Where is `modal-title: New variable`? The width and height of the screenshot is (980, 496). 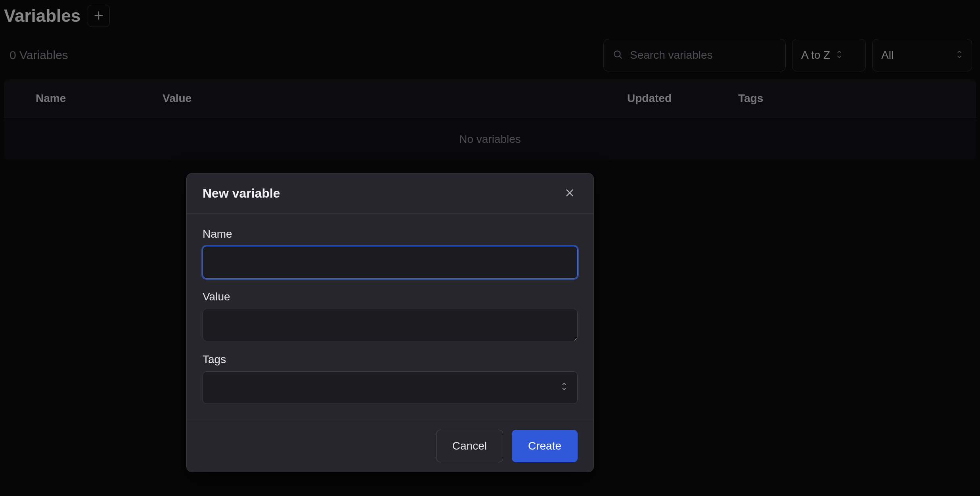 modal-title: New variable is located at coordinates (241, 194).